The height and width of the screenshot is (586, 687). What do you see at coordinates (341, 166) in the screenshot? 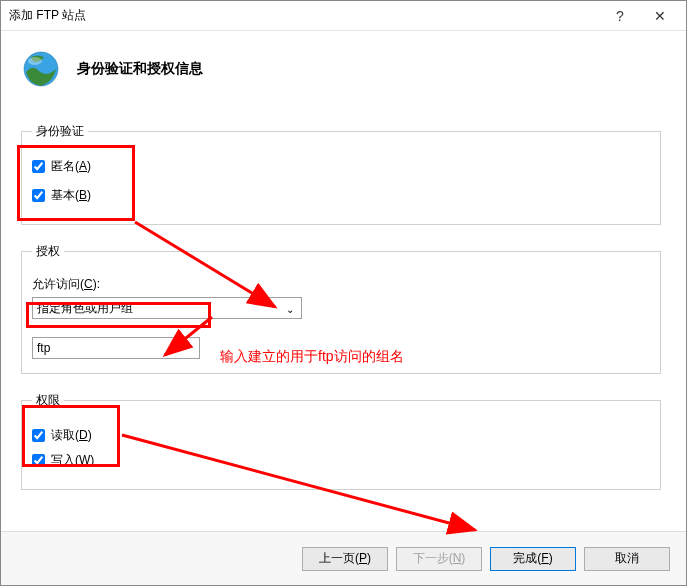
I see `anonymous-checkbox-row: 匿名(A)` at bounding box center [341, 166].